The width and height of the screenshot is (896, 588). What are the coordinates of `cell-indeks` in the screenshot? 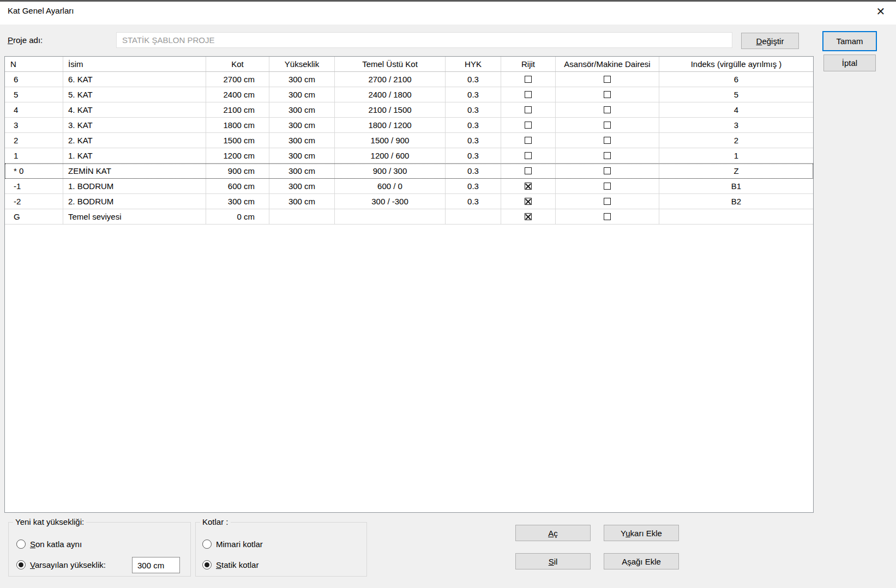 It's located at (736, 217).